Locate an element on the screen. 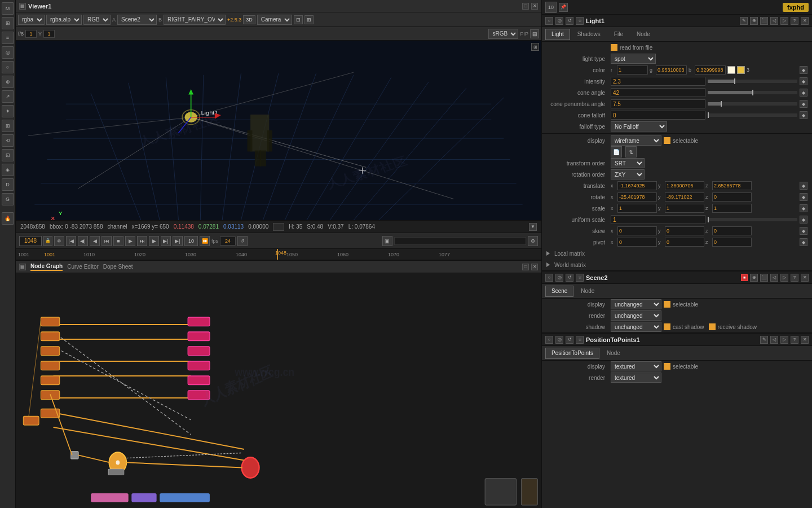  local-matrix-row: Local matrix is located at coordinates (677, 253).